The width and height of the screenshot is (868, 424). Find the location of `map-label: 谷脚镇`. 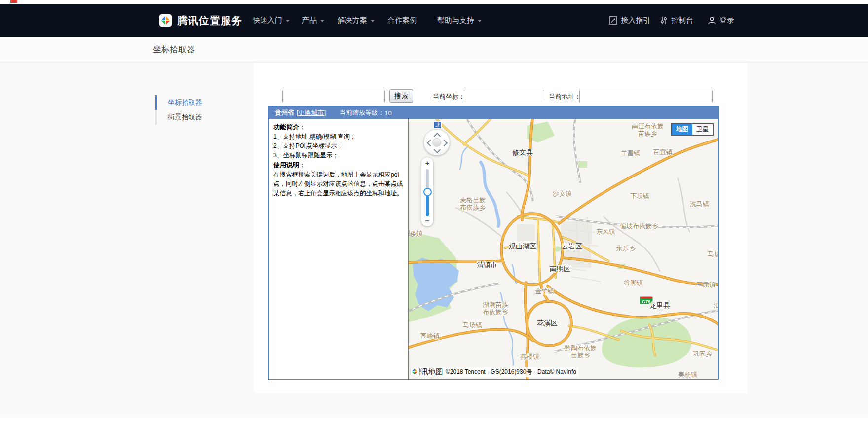

map-label: 谷脚镇 is located at coordinates (634, 283).